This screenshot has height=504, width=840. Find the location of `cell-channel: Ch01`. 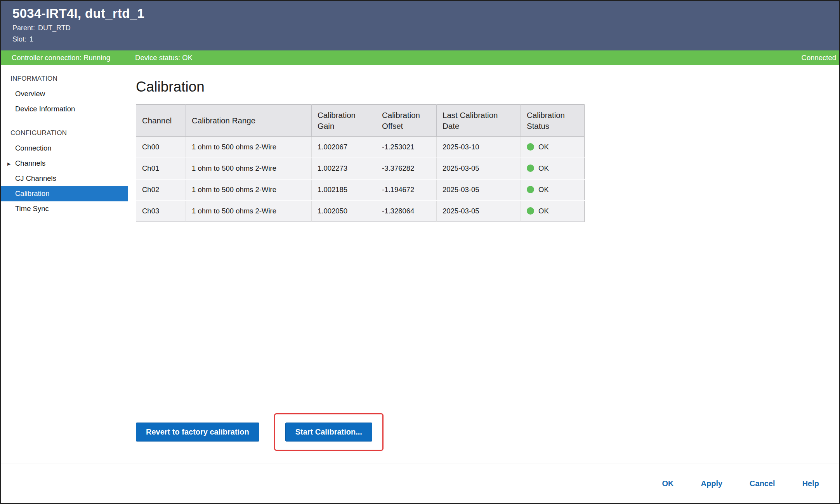

cell-channel: Ch01 is located at coordinates (161, 168).